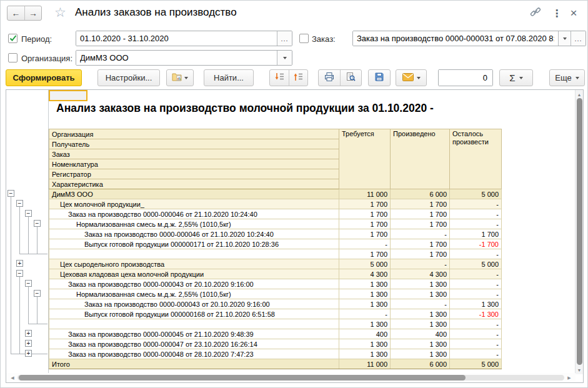 The image size is (588, 388). I want to click on row-label-cell: Заказ на производство 0000-000045 от 21.…, so click(194, 334).